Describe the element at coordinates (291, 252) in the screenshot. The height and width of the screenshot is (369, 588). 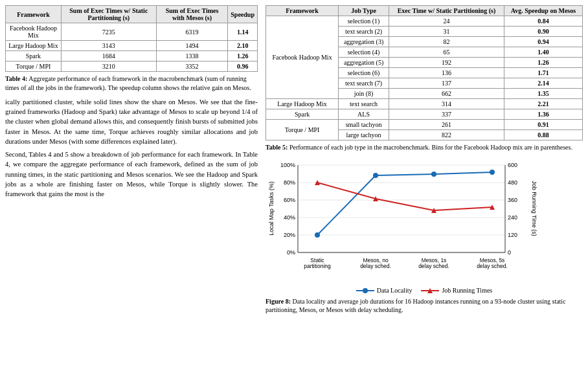
I see `svg-text: 0%` at that location.